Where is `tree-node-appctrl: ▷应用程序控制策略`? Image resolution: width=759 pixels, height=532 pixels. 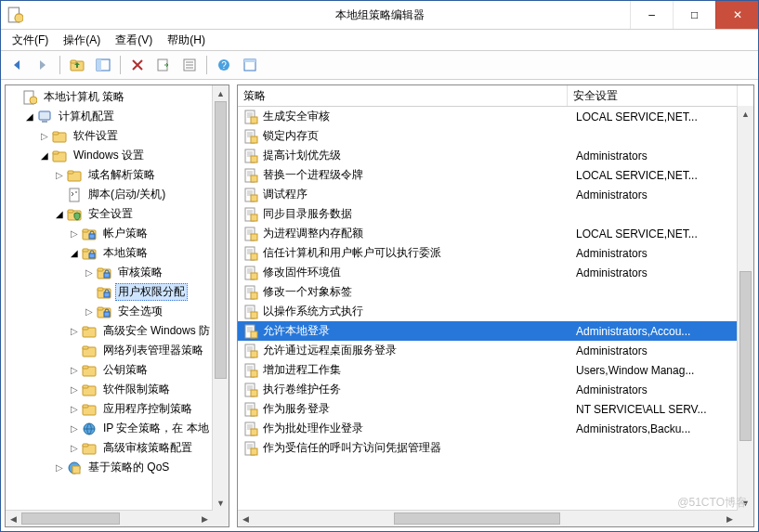
tree-node-appctrl: ▷应用程序控制策略 is located at coordinates (110, 409).